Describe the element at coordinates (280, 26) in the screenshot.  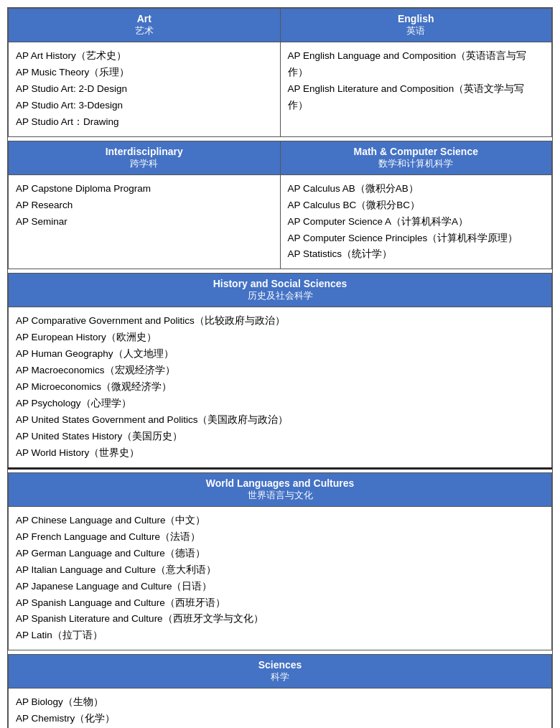
I see `row-art-english: Art 艺术 English 英语` at that location.